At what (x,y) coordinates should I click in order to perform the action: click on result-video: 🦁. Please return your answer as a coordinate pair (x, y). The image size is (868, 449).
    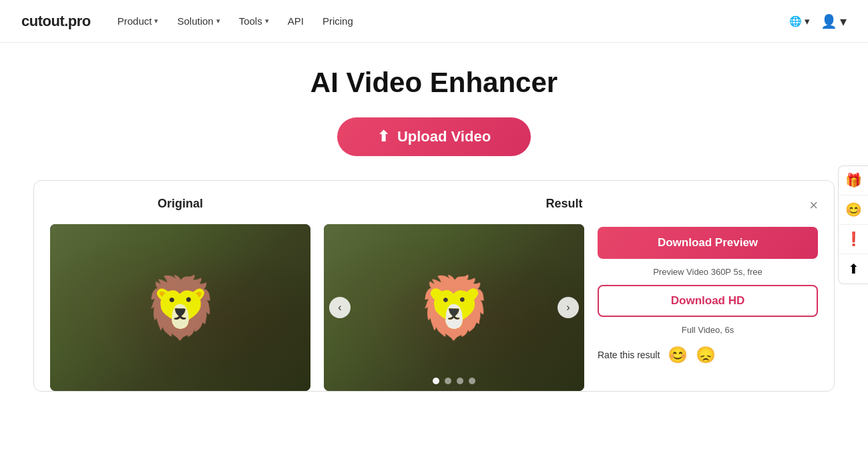
    Looking at the image, I should click on (454, 308).